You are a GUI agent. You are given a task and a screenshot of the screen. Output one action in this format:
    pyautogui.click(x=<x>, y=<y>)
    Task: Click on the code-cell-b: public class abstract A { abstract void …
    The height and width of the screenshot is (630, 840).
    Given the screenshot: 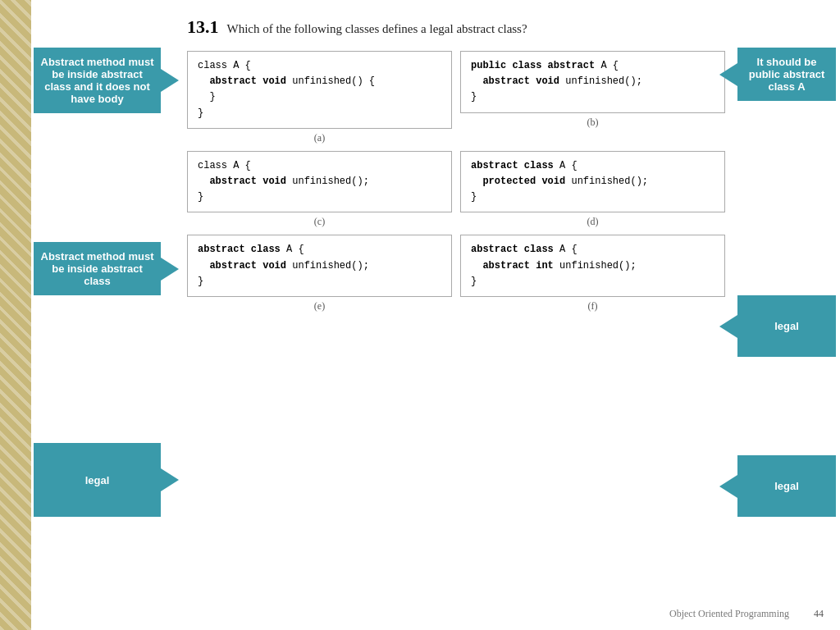 What is the action you would take?
    pyautogui.click(x=592, y=98)
    